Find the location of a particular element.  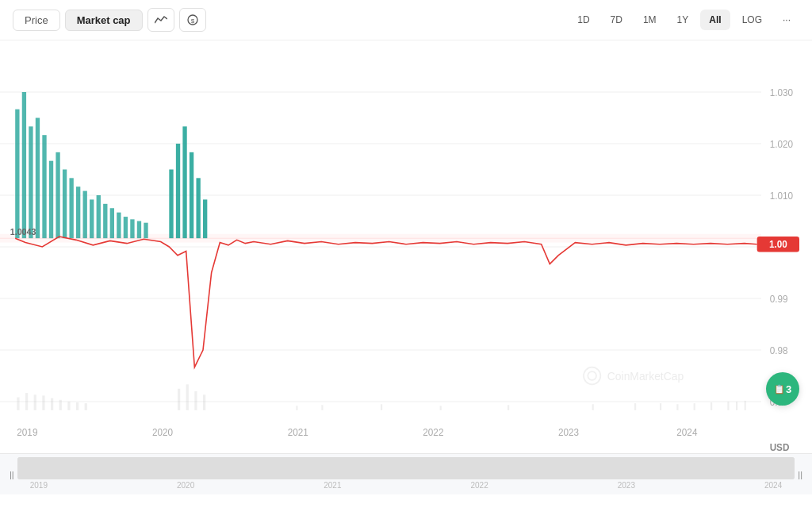

price-icon: $ is located at coordinates (193, 20).